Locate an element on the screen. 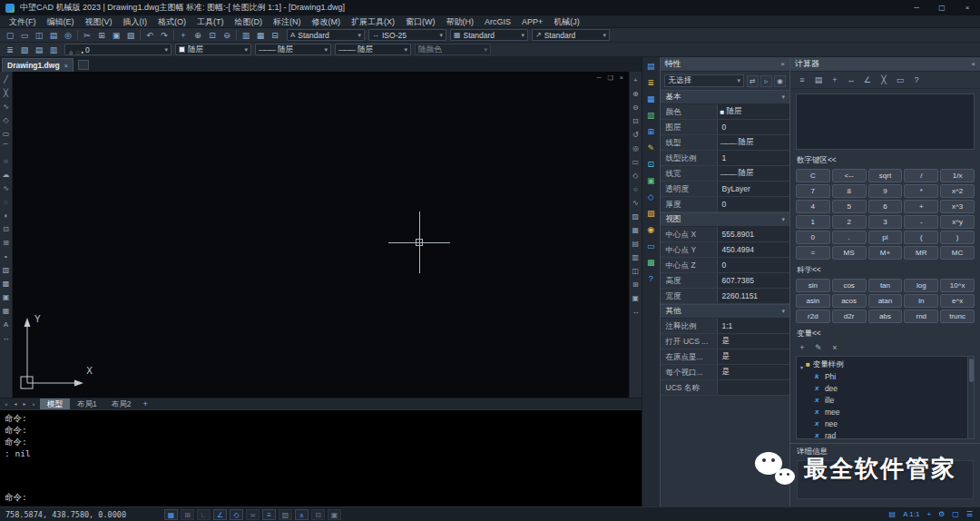 This screenshot has width=980, height=521. zoom-previous-tool-icon: ↺ is located at coordinates (635, 134).